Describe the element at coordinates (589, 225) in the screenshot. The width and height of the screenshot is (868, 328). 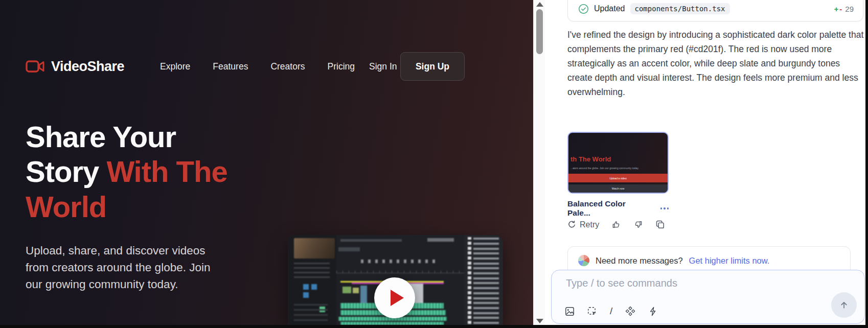
I see `retry-label: Retry` at that location.